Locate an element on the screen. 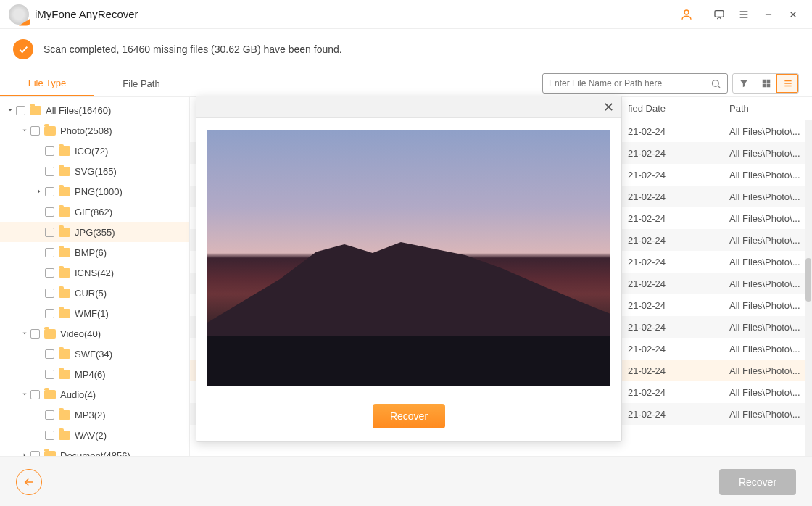  scan-banner: Scan completed, 16460 missing files (30.… is located at coordinates (406, 49).